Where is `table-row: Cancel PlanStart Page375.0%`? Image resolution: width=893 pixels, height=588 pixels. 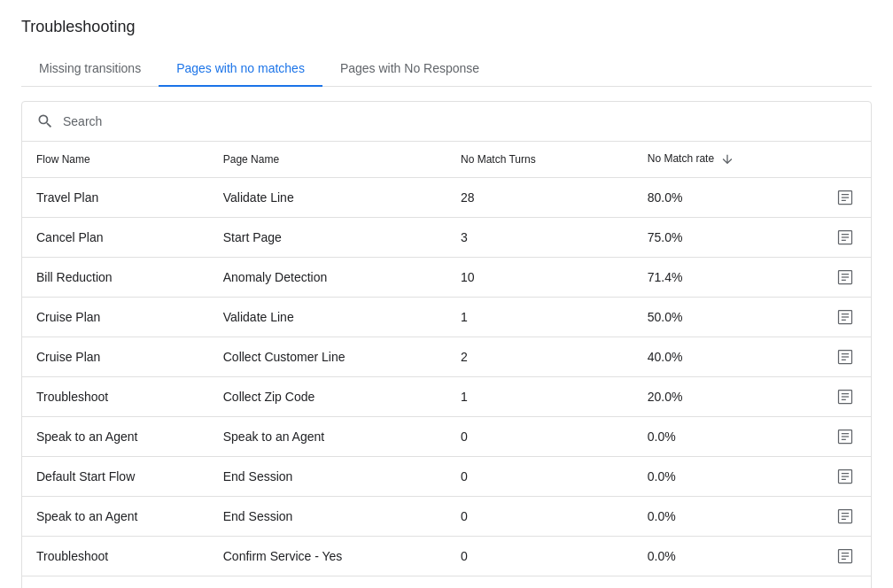
table-row: Cancel PlanStart Page375.0% is located at coordinates (446, 237).